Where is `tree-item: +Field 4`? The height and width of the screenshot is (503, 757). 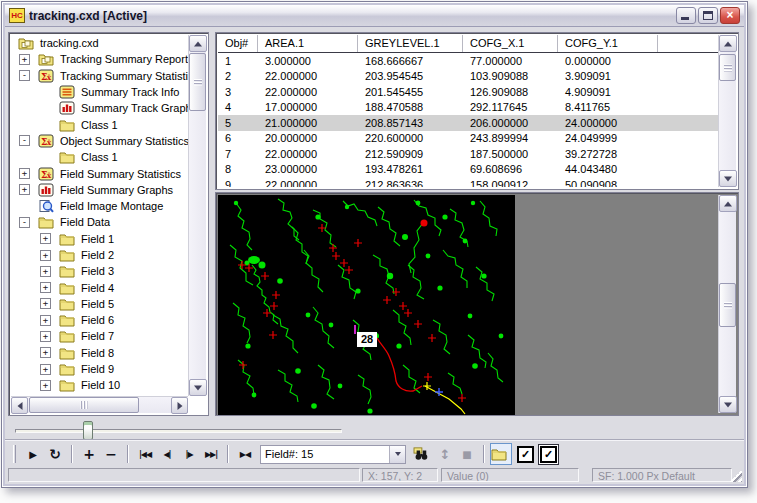
tree-item: +Field 4 is located at coordinates (100, 287).